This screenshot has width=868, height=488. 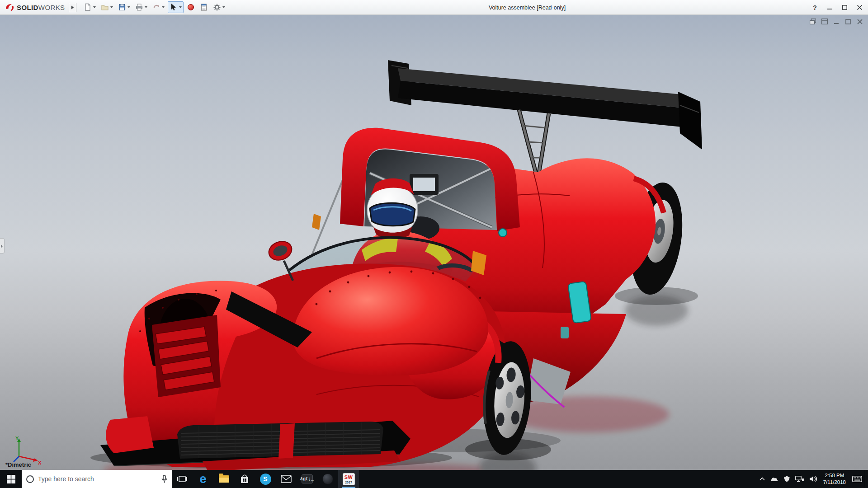 I want to click on select-button, so click(x=175, y=7).